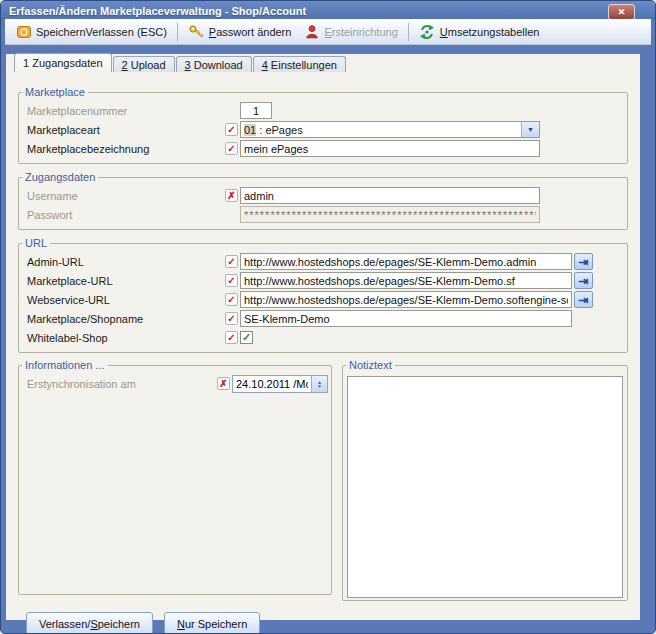  Describe the element at coordinates (323, 125) in the screenshot. I see `group-marketplace: Marketplace Marketplacenummer Marketplac…` at that location.